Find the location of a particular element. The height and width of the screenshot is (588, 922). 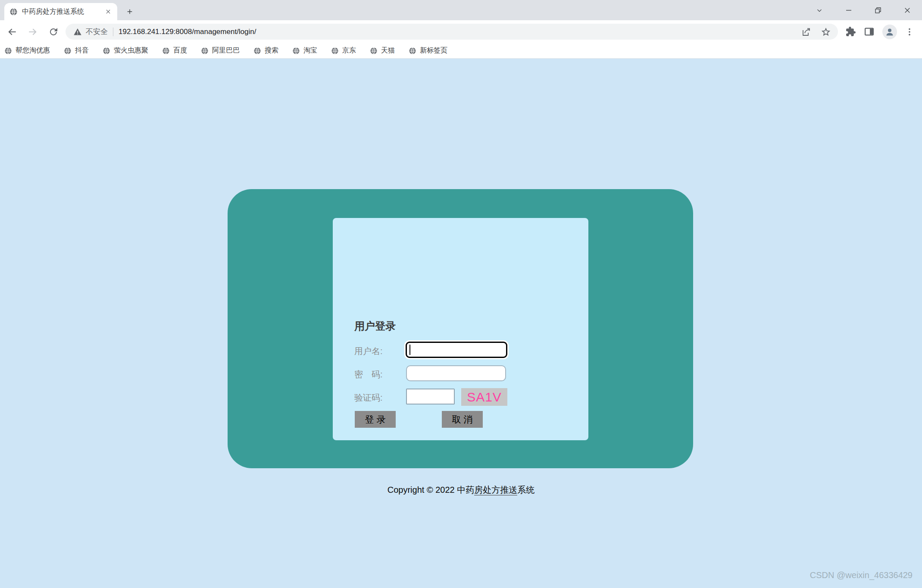

bookmark-label: 搜索 is located at coordinates (272, 51).